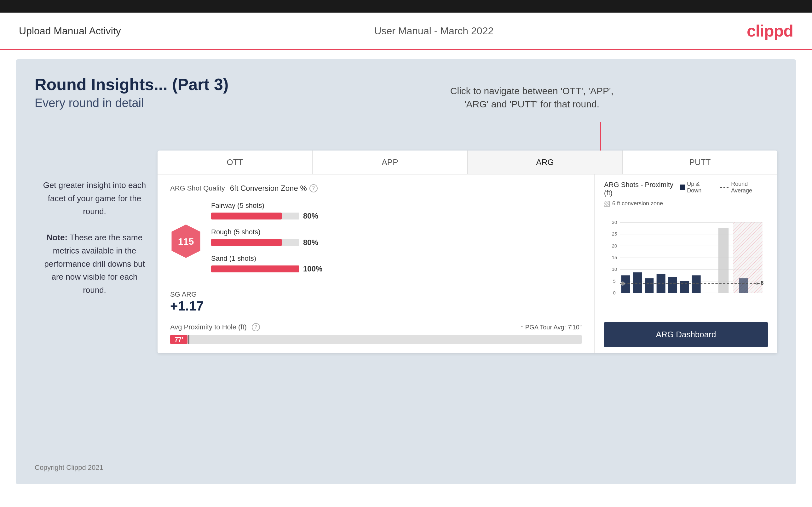  What do you see at coordinates (246, 216) in the screenshot?
I see `bar-fill-fairway` at bounding box center [246, 216].